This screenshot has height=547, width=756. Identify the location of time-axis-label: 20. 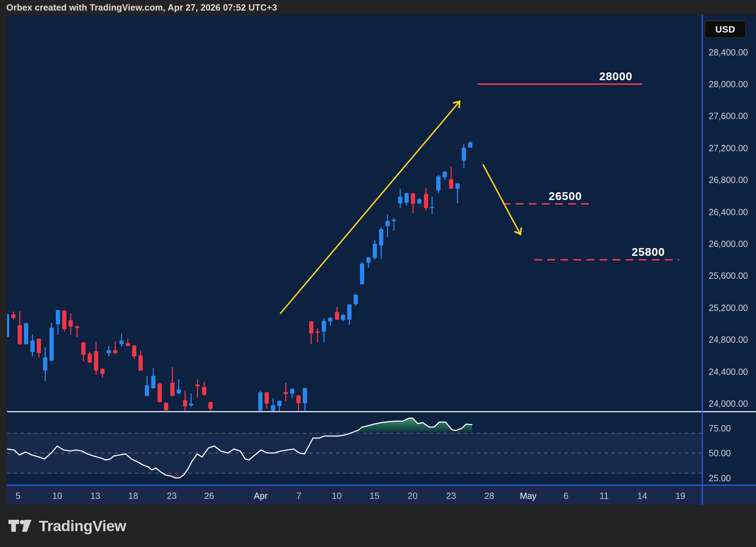
(413, 496).